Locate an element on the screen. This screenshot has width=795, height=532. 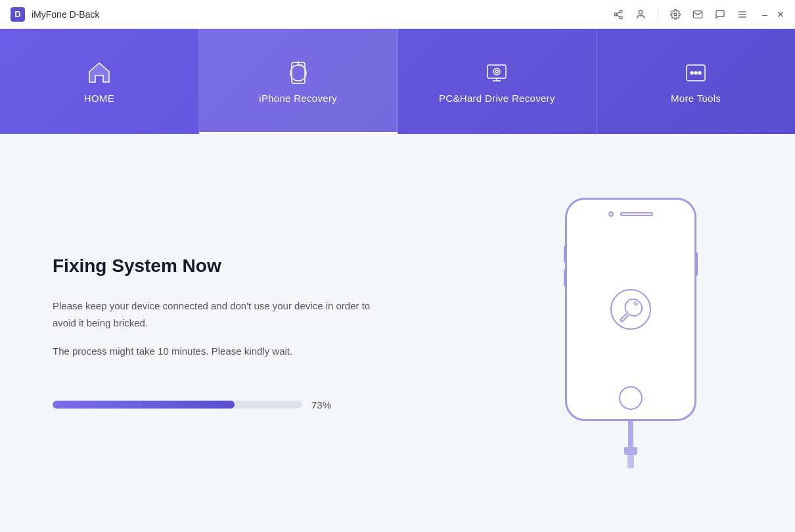
phone-wrap is located at coordinates (631, 333).